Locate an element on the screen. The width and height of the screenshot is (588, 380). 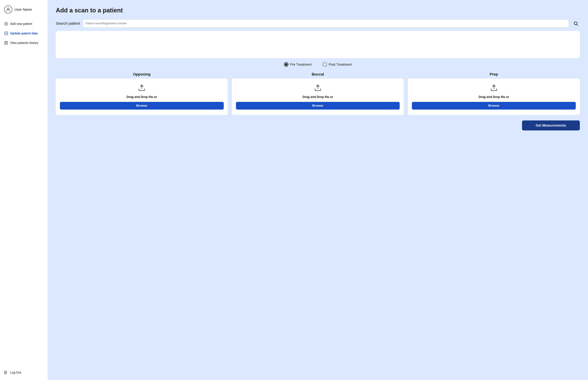
prep-label: Prep is located at coordinates (494, 74).